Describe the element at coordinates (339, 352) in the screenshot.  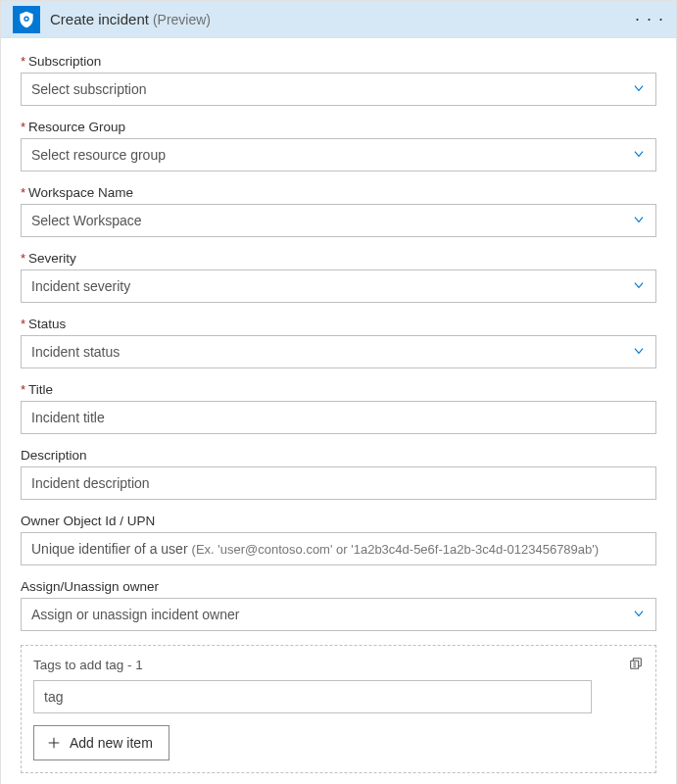
I see `status-dropdown: Incident status` at that location.